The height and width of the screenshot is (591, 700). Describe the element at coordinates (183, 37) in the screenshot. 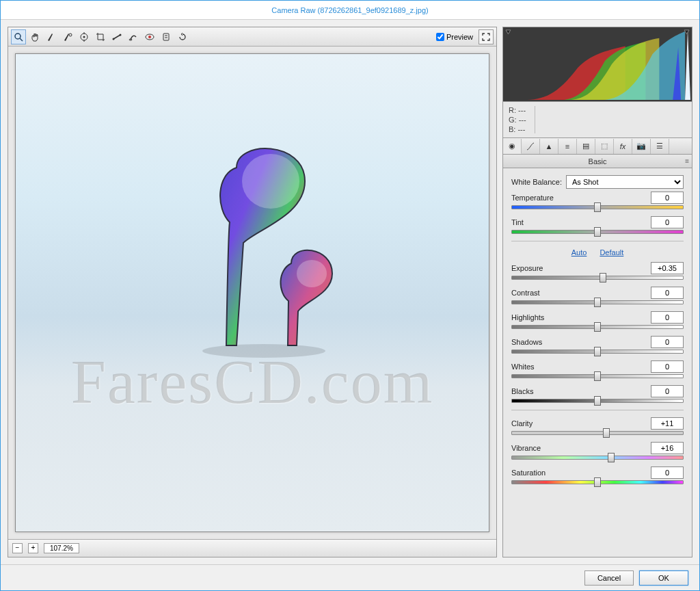

I see `rotate-tool` at that location.